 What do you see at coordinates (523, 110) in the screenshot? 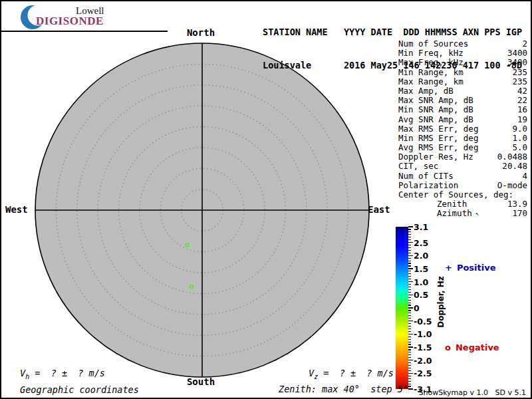
I see `stats-value: 16` at bounding box center [523, 110].